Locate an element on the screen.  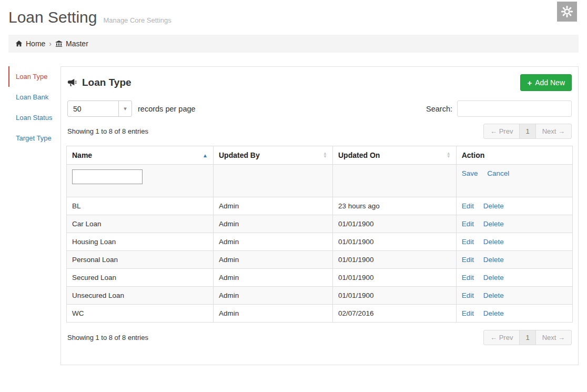
breadcrumb-home: Home is located at coordinates (31, 44).